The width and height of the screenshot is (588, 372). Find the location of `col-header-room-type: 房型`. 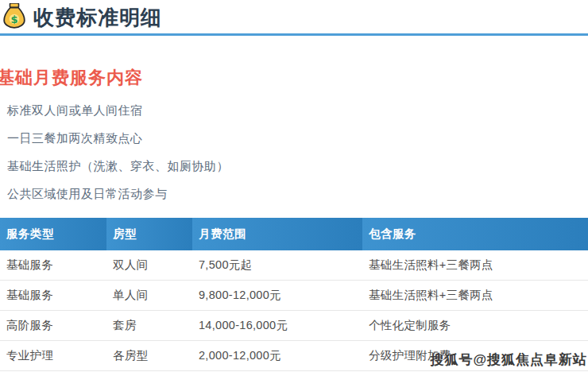

col-header-room-type: 房型 is located at coordinates (149, 234).